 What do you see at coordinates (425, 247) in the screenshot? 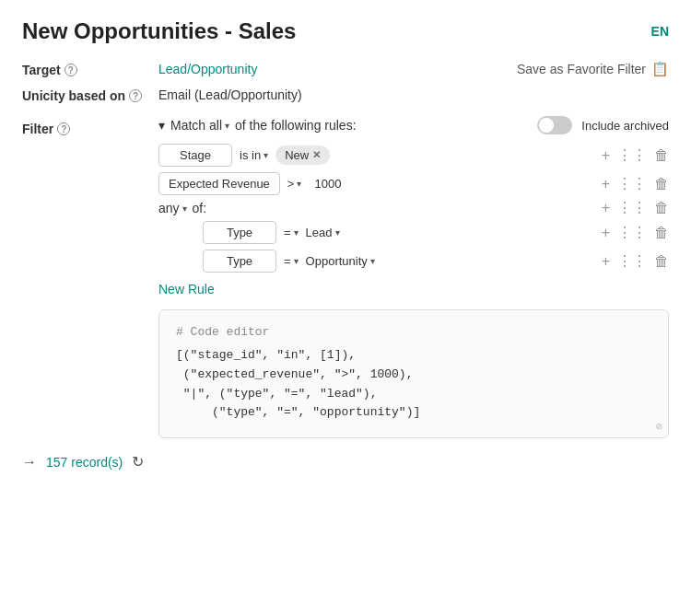
I see `sub-rules: Type = ▾ Lead ▾ + ⋮⋮ 🗑` at bounding box center [425, 247].